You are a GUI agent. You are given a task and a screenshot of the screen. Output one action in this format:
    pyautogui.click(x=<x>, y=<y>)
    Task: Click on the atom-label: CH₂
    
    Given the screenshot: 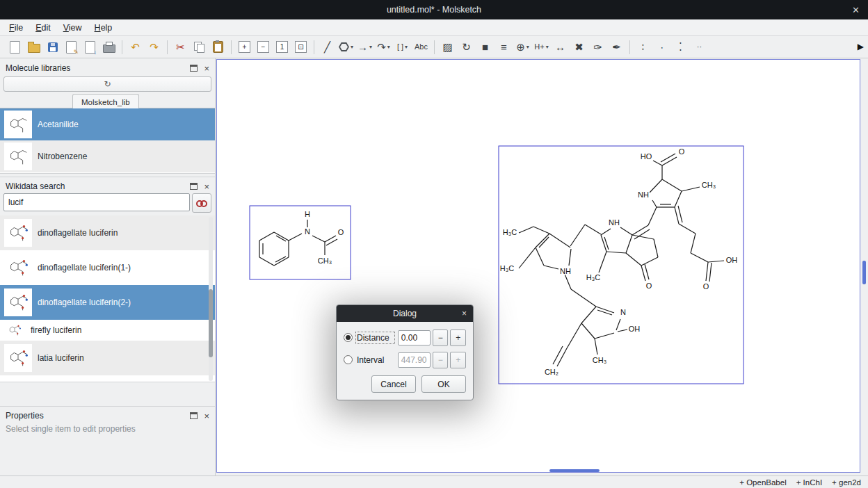 What is the action you would take?
    pyautogui.click(x=552, y=372)
    